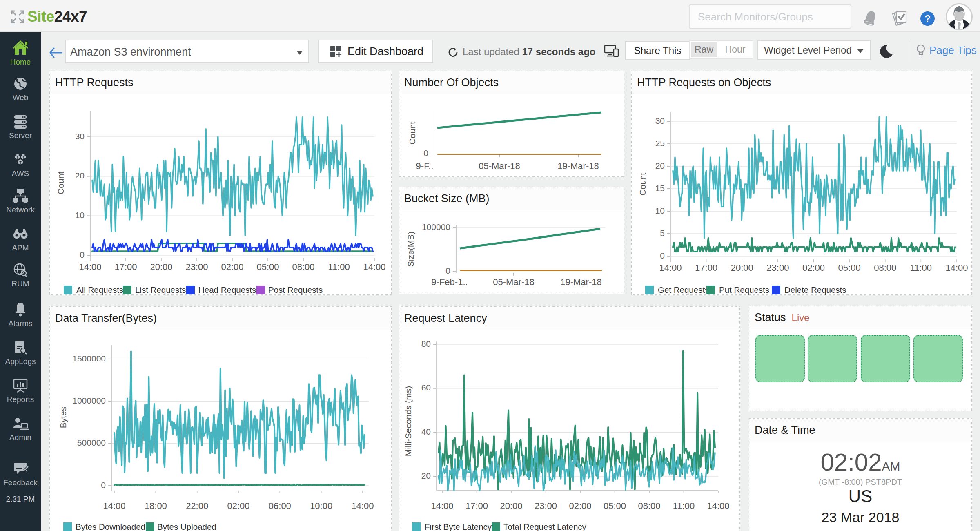 This screenshot has width=980, height=531. Describe the element at coordinates (110, 527) in the screenshot. I see `svg-text: Bytes Downloaded` at that location.